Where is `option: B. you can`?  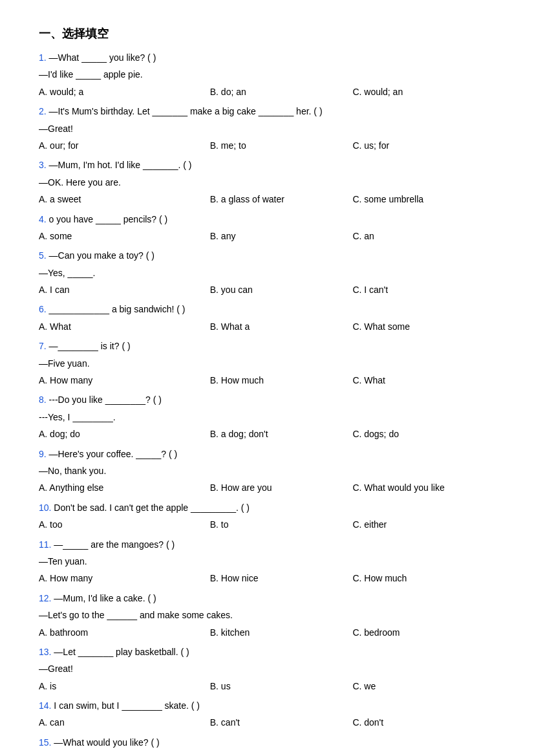 option: B. you can is located at coordinates (282, 290).